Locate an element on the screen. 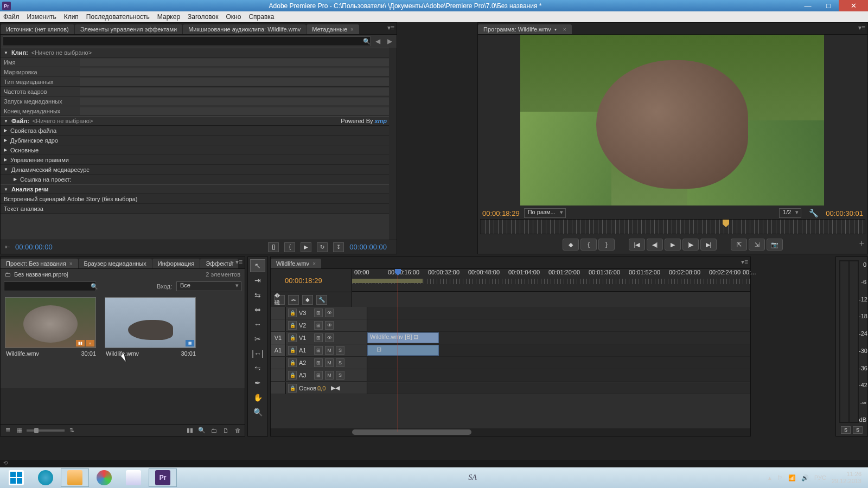  timecode-in: 00:00:00:00 is located at coordinates (34, 247).